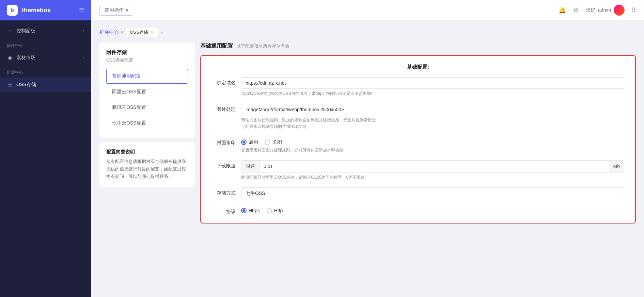 Image resolution: width=644 pixels, height=297 pixels. Describe the element at coordinates (418, 46) in the screenshot. I see `right-panel-header: 基础通用配置 以下配置项对所有存储有效` at that location.